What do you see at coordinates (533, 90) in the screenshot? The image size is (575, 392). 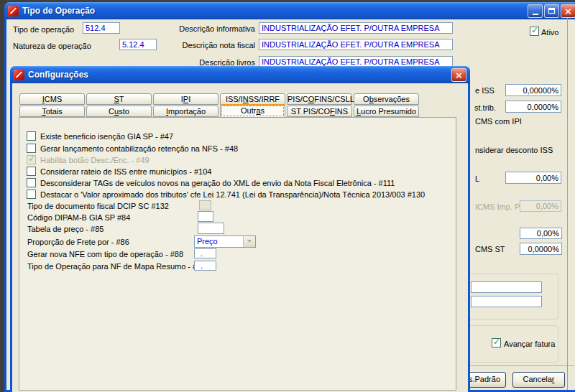 I see `iss-percent-input` at bounding box center [533, 90].